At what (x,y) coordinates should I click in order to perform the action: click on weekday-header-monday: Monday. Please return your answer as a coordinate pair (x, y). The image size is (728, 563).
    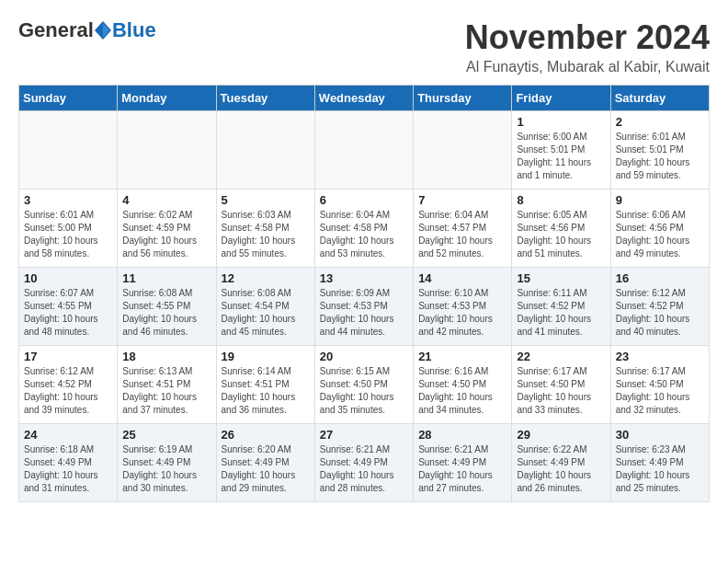
    Looking at the image, I should click on (167, 98).